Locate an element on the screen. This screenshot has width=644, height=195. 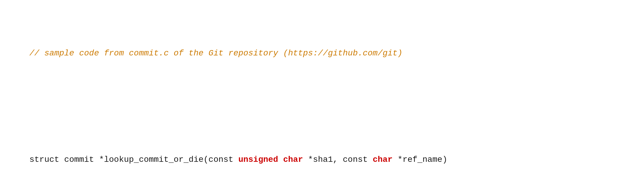
struct-keyword: struct commit *lookup_commit_or_die(cons… is located at coordinates (134, 159).